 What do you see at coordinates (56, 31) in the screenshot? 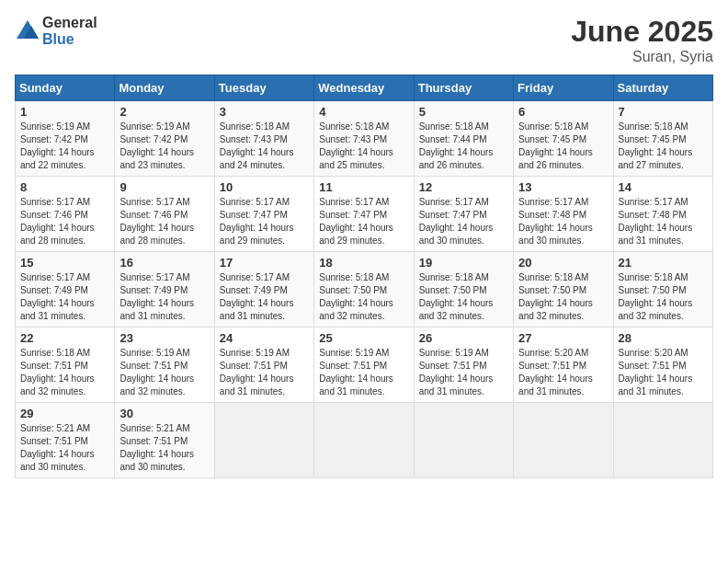
I see `logo: General Blue` at bounding box center [56, 31].